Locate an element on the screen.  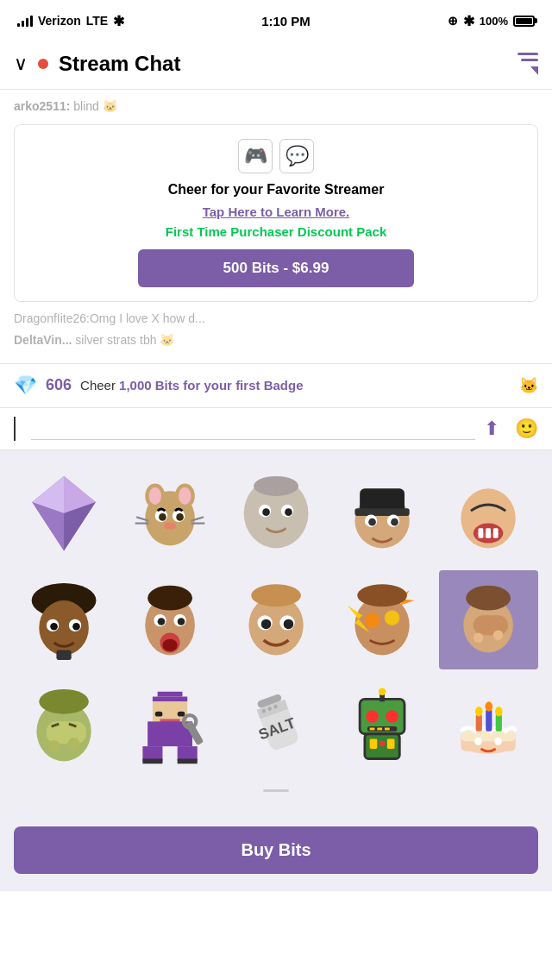
chat-input-area: ⬆ 🙂 is located at coordinates (276, 430).